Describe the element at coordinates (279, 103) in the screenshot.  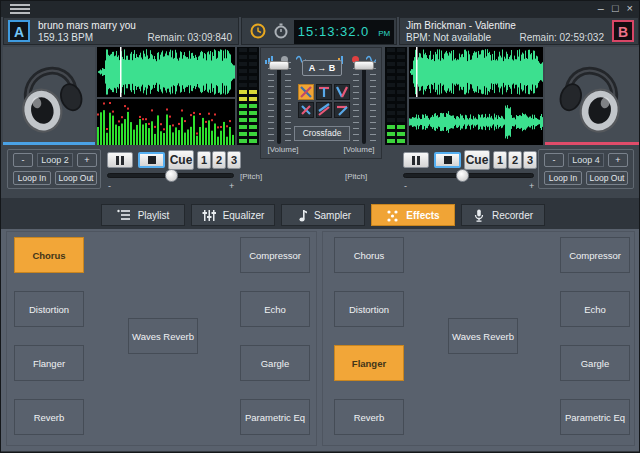
I see `deck-a-volume-slider` at that location.